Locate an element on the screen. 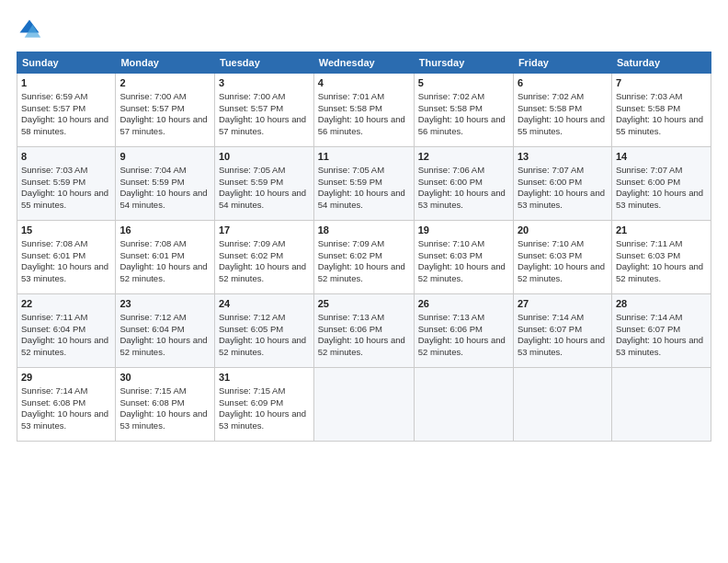 This screenshot has width=728, height=563. calendar-header-friday: Friday is located at coordinates (563, 63).